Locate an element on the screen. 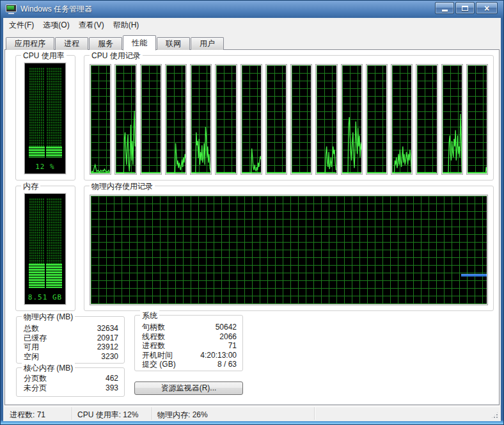  memory-history-group-title: 物理内存使用记录 is located at coordinates (122, 187).